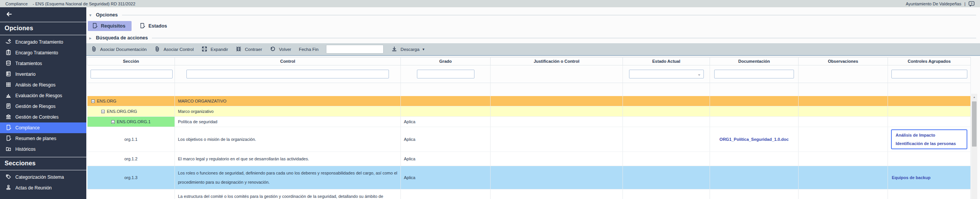  What do you see at coordinates (288, 122) in the screenshot?
I see `control-text: Política de seguridad` at bounding box center [288, 122].